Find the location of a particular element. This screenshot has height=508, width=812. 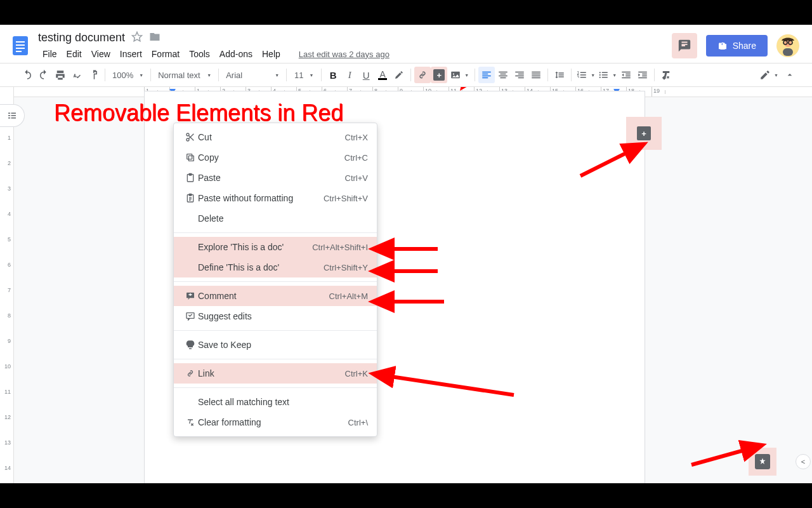

highlight-button is located at coordinates (399, 75).